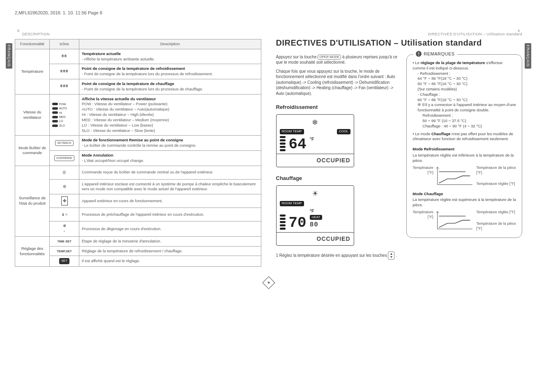 The width and height of the screenshot is (537, 392). I want to click on table-row: Surveillance de l'état du produit ◎ Comm…, so click(138, 173).